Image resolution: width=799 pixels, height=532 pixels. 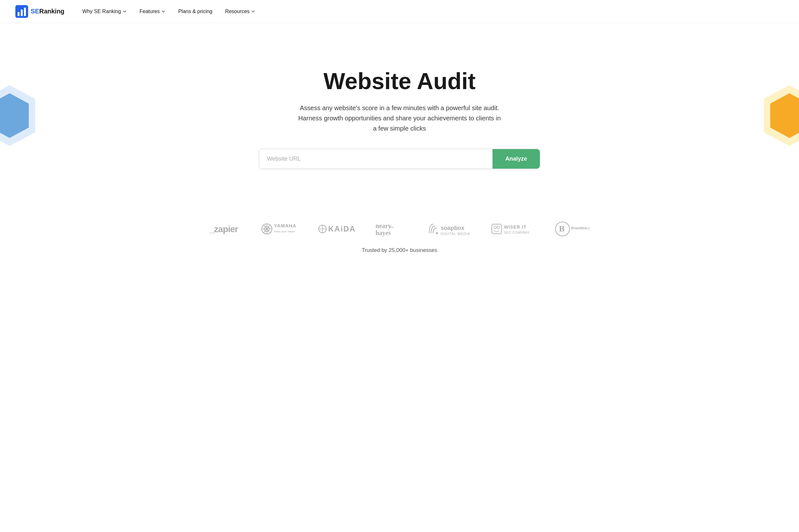 What do you see at coordinates (376, 159) in the screenshot?
I see `search-input` at bounding box center [376, 159].